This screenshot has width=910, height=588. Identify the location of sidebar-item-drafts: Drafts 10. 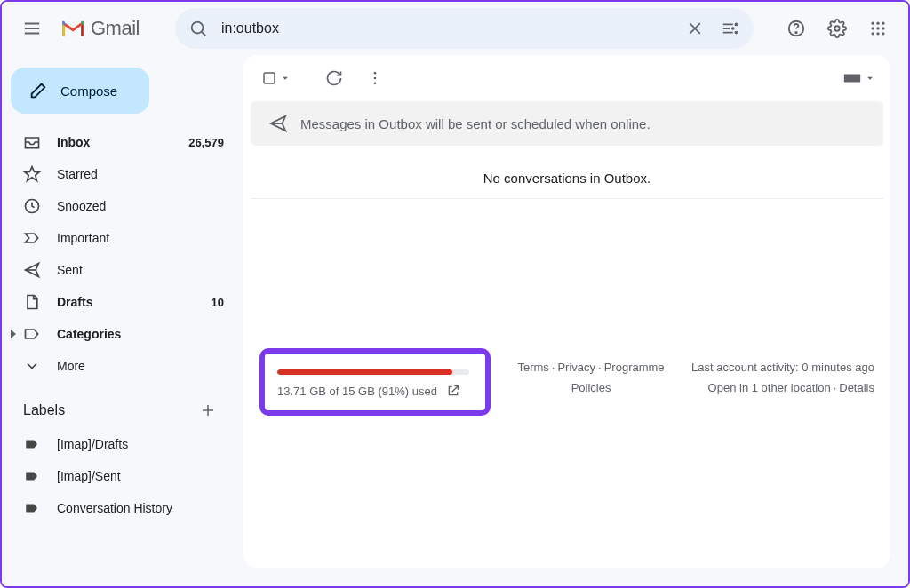
(119, 302).